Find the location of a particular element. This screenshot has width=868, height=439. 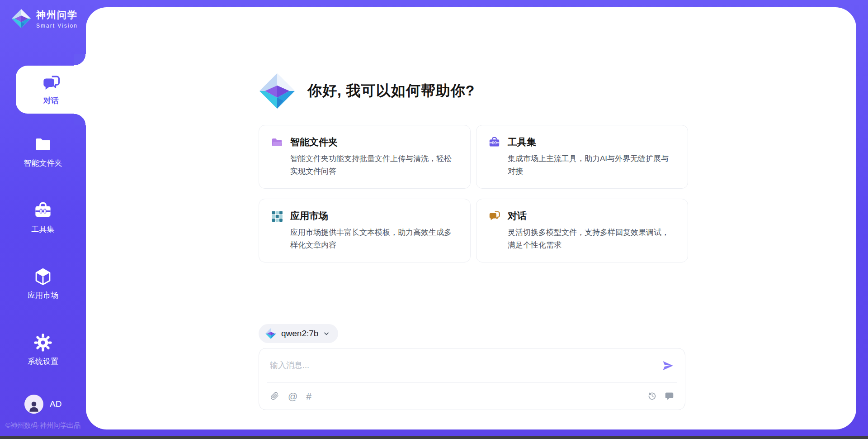

chevron-down-icon is located at coordinates (326, 334).